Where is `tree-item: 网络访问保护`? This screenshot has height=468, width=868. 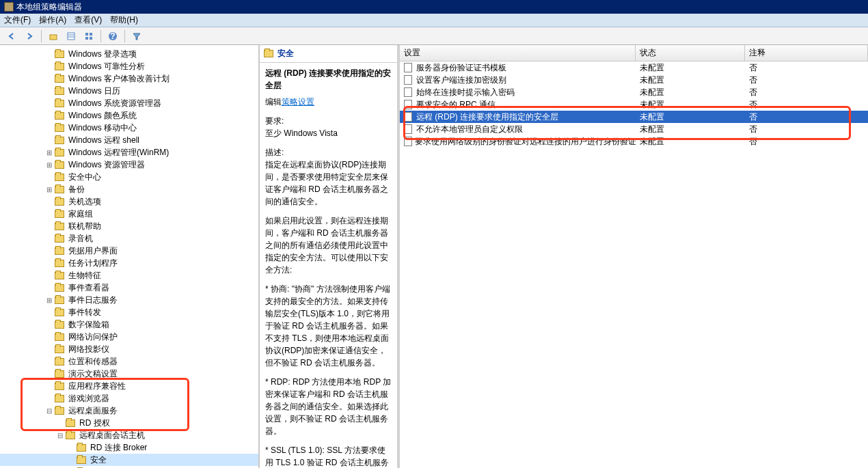 tree-item: 网络访问保护 is located at coordinates (129, 337).